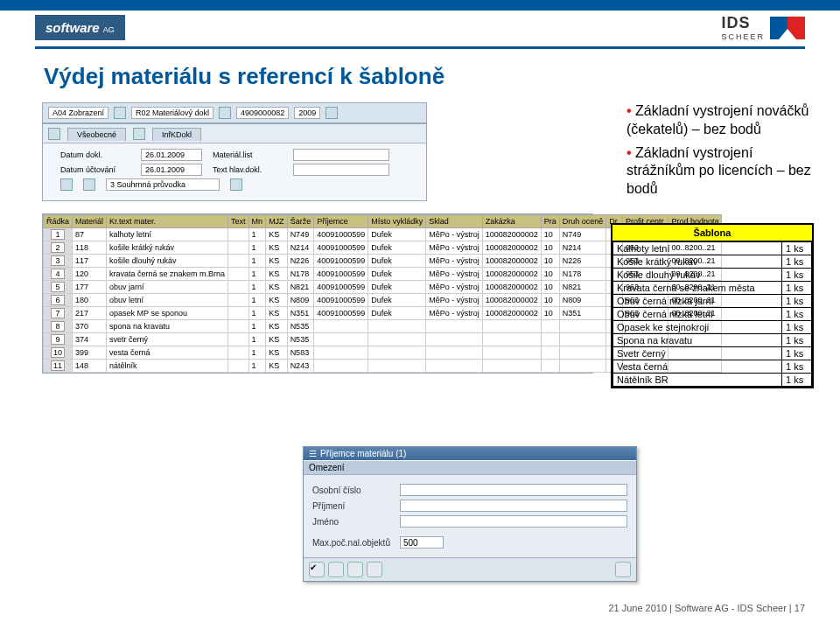  What do you see at coordinates (698, 313) in the screenshot?
I see `sablona-cell: Obuv černá nízká letní` at bounding box center [698, 313].